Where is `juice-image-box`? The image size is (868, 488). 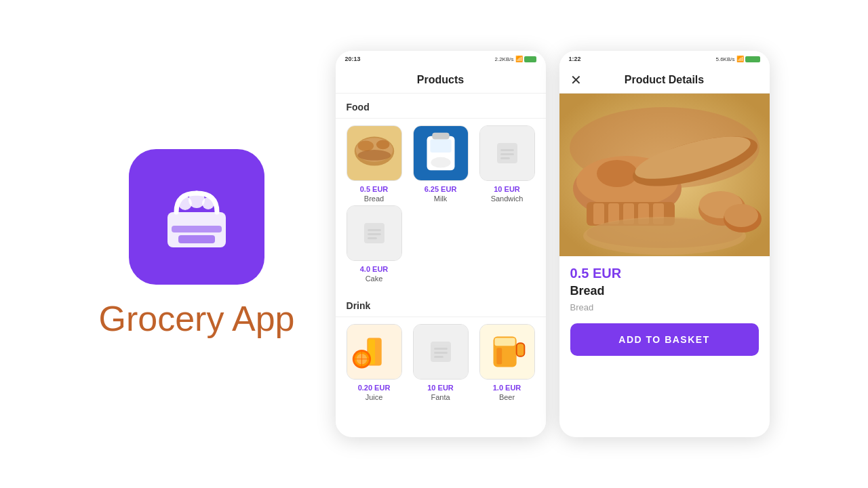
juice-image-box is located at coordinates (374, 352).